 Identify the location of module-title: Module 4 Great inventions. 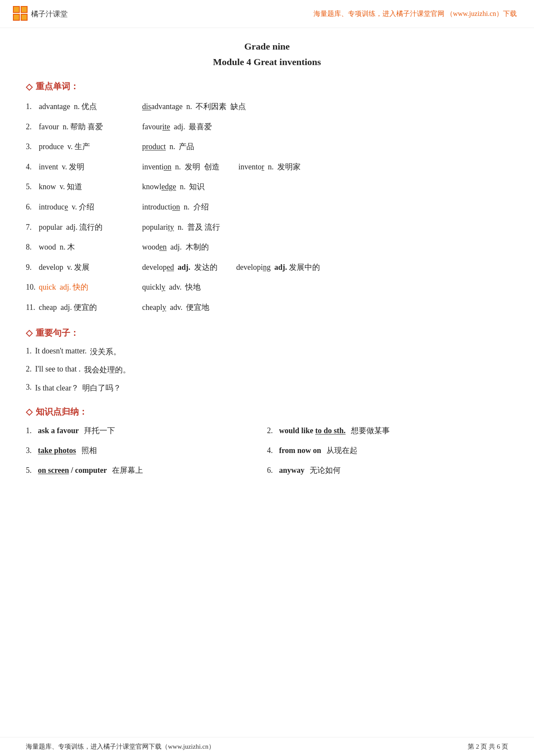
(267, 62).